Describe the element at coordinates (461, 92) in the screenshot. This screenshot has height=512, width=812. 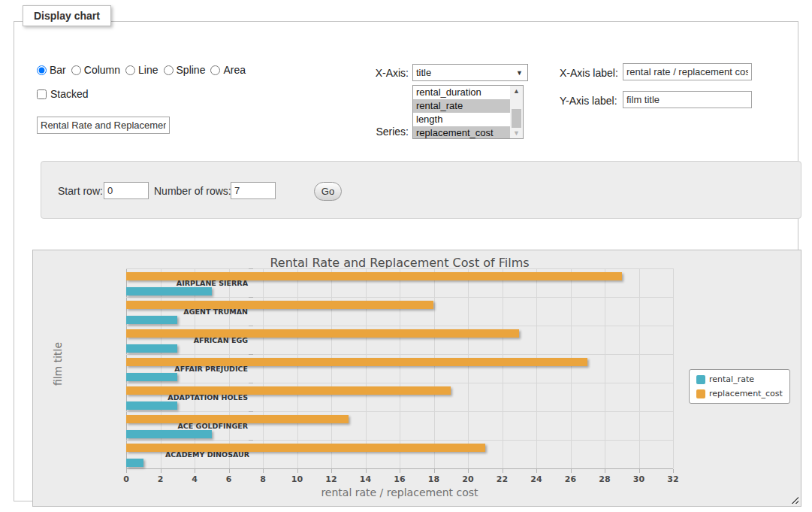
I see `series-option-rental_duration: rental_duration` at that location.